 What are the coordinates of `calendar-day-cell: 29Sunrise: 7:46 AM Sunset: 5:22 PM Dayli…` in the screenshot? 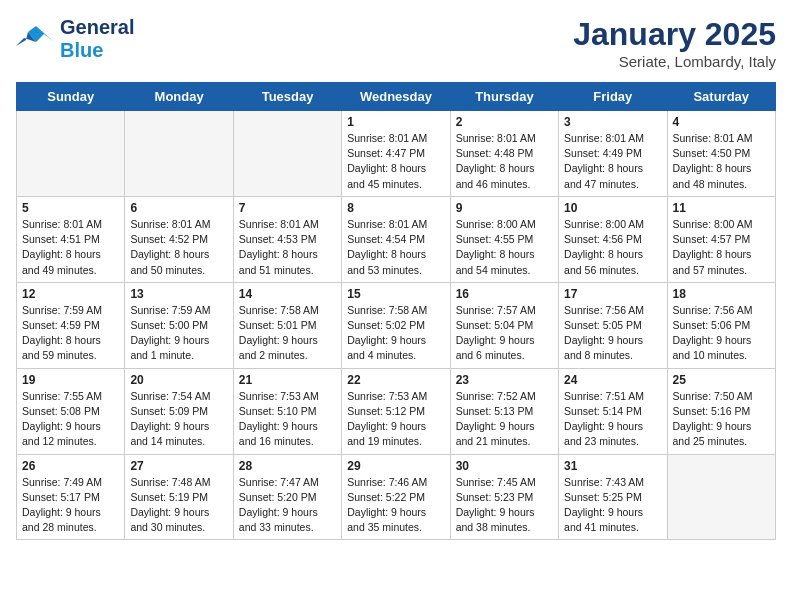 It's located at (396, 497).